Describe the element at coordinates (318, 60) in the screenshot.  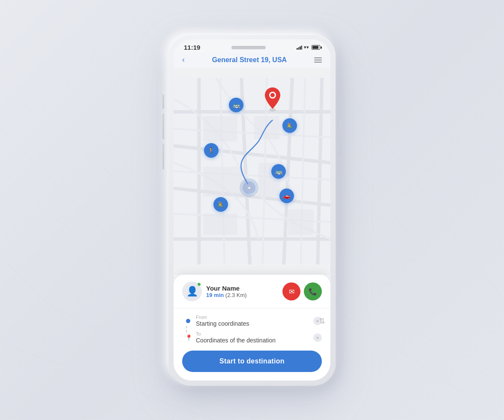
I see `menu-button` at that location.